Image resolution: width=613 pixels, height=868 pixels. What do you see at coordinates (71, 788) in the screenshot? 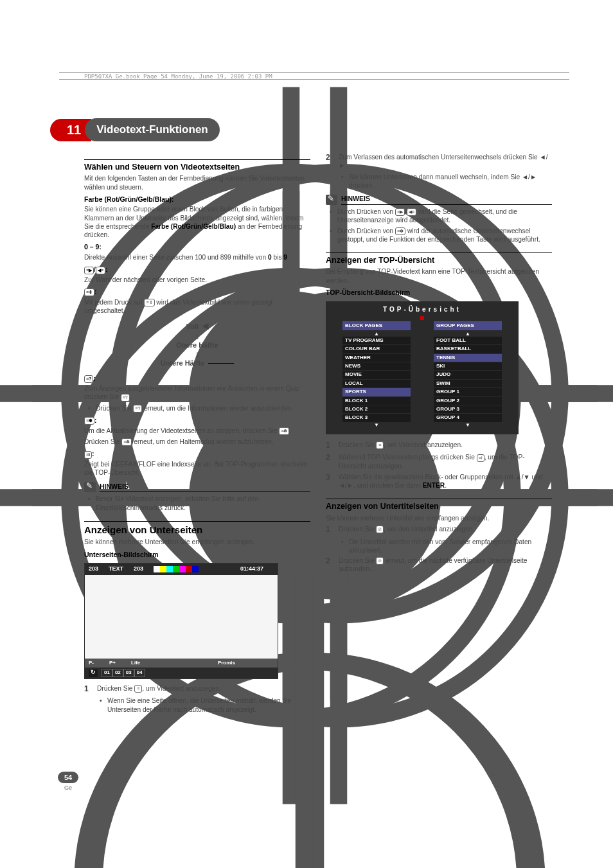
I see `page-language: Ge` at bounding box center [71, 788].